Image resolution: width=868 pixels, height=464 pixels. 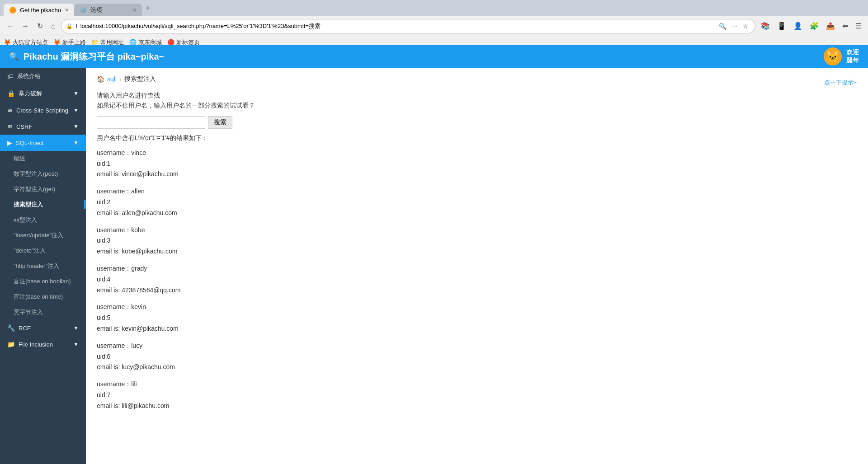 What do you see at coordinates (398, 26) in the screenshot?
I see `address-input` at bounding box center [398, 26].